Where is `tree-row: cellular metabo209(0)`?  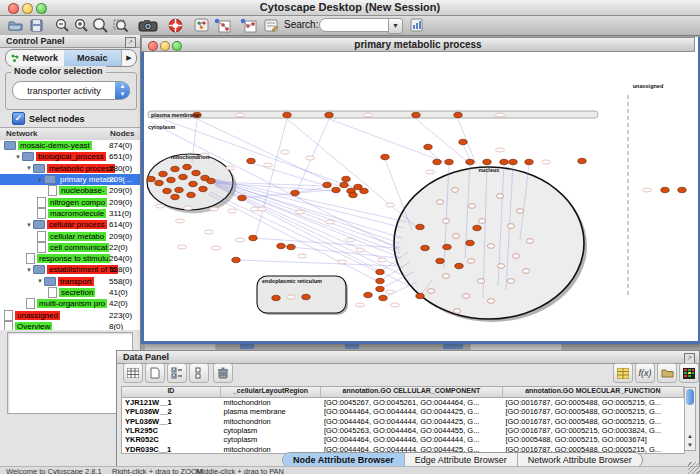
tree-row: cellular metabo209(0) is located at coordinates (70, 236).